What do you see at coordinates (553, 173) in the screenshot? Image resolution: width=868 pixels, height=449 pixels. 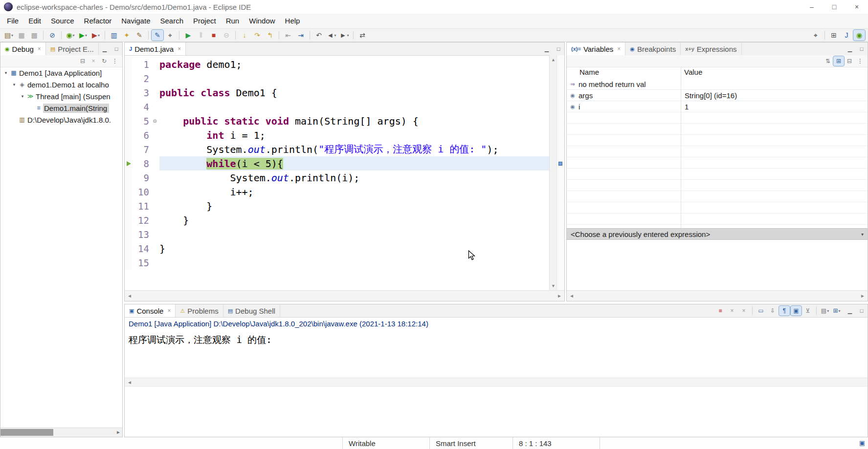 I see `editor-vertical-scrollbar: ▲ ▼` at bounding box center [553, 173].